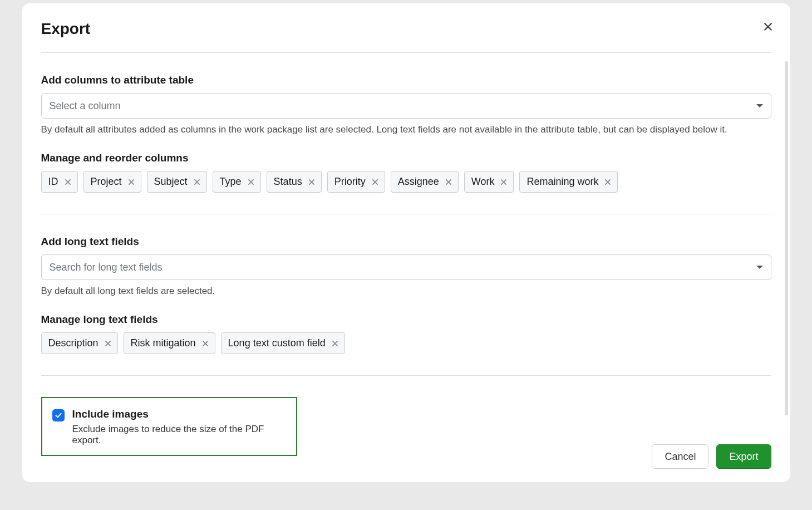 The image size is (812, 510). What do you see at coordinates (164, 343) in the screenshot?
I see `chip-label: Risk mitigation` at bounding box center [164, 343].